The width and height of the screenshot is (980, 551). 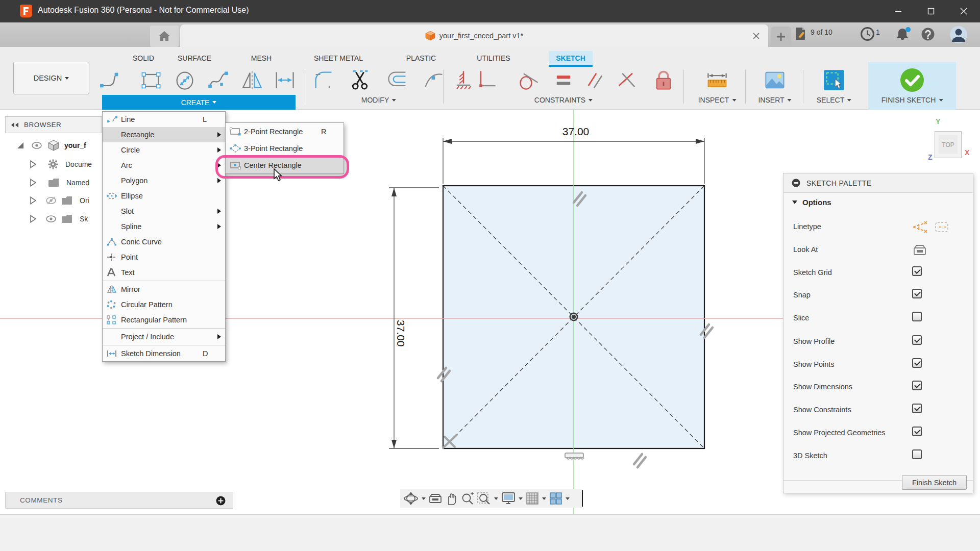 I want to click on menu-item-circular-pattern: Circular Pattern, so click(x=164, y=305).